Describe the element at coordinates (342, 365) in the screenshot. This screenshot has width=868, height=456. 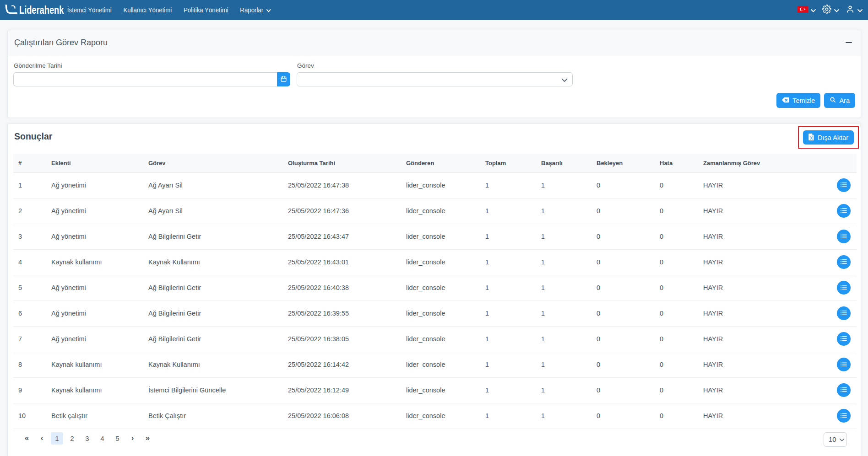
I see `cell-created-date: 25/05/2022 16:14:42` at that location.